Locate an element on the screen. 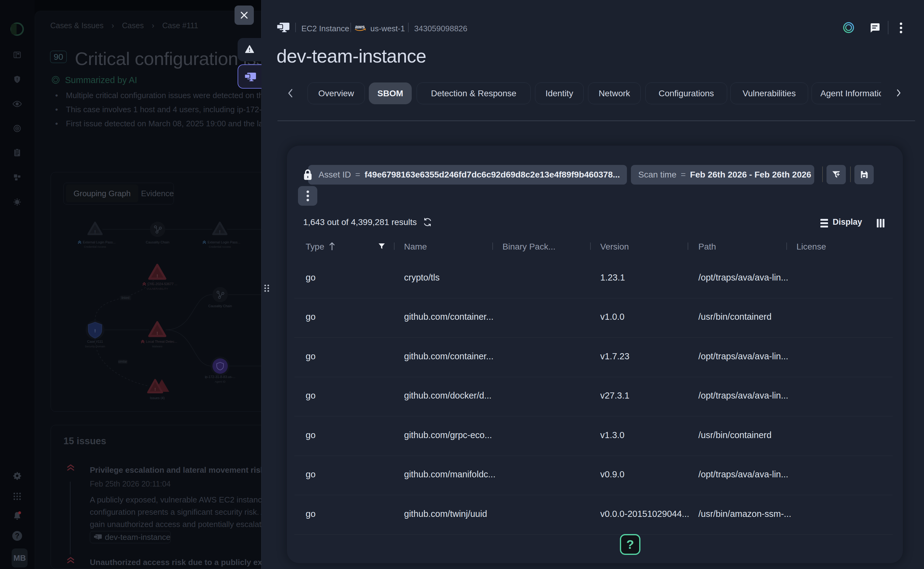 The image size is (924, 569). svg-text: Local Threat Detec... is located at coordinates (162, 342).